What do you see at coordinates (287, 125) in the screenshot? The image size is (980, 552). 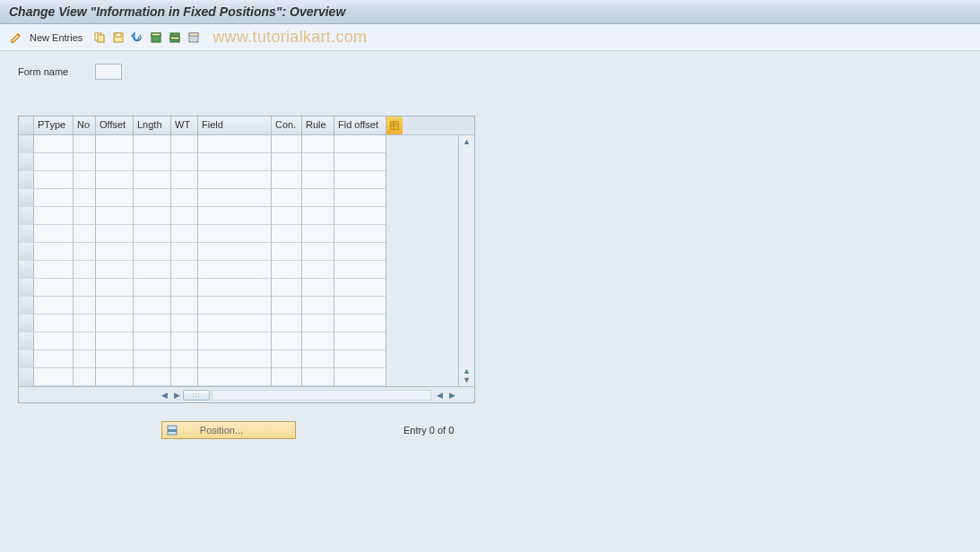 I see `col-con: Con.` at bounding box center [287, 125].